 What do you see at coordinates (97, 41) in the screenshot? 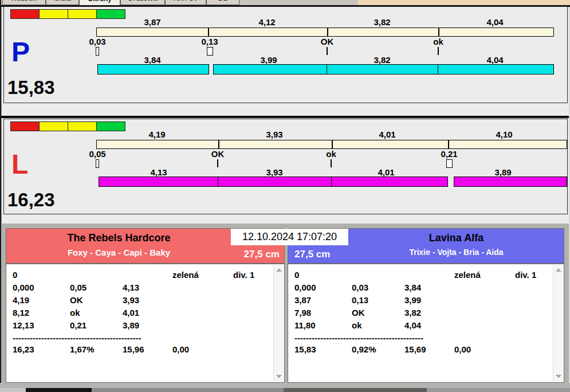
I see `marker-label: 0,03` at bounding box center [97, 41].